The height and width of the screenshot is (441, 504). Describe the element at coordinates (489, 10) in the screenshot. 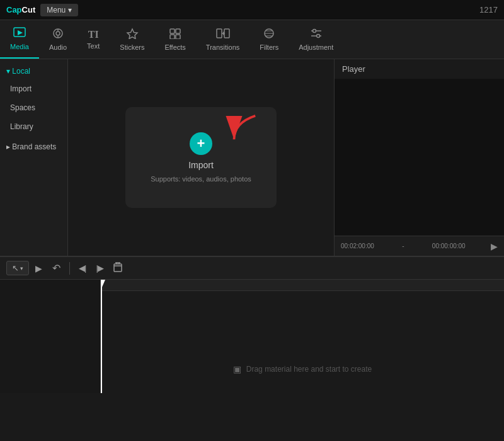

I see `window-number: 1217` at that location.